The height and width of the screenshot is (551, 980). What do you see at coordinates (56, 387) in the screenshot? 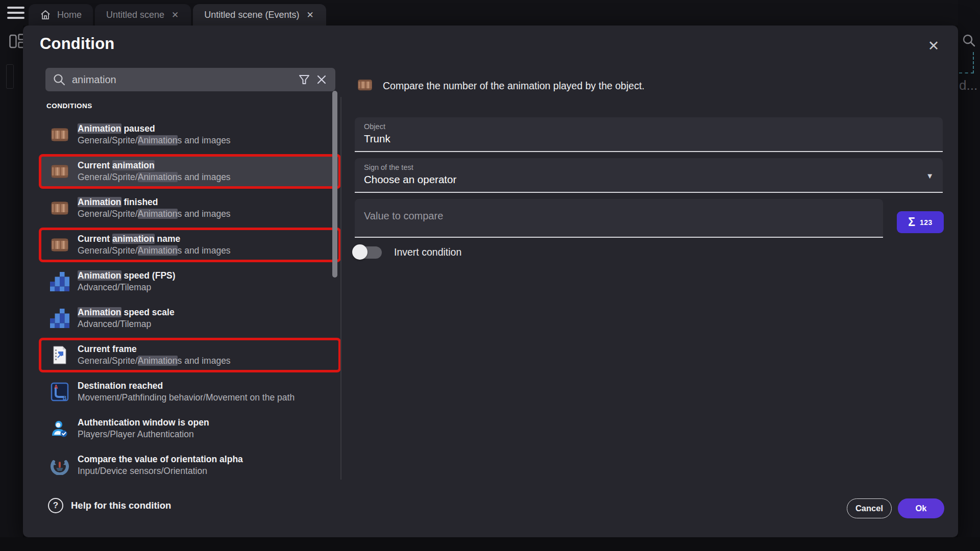
I see `svg-text: A` at bounding box center [56, 387].